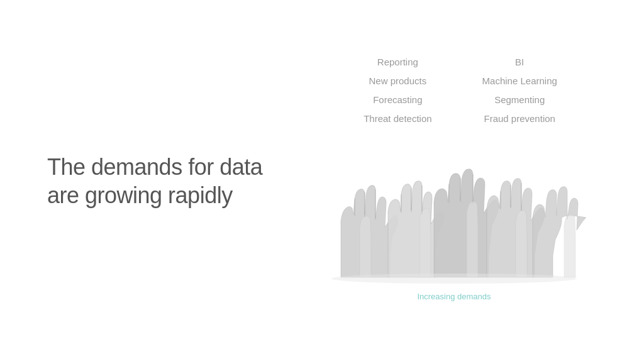  Describe the element at coordinates (519, 62) in the screenshot. I see `label-bi: BI` at that location.